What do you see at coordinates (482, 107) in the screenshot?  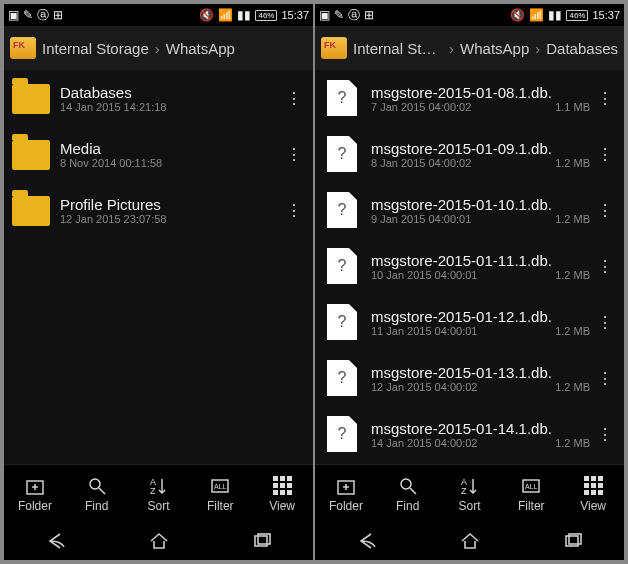 I see `item-sub: 7 Jan 2015 04:00:021.1 MB` at bounding box center [482, 107].